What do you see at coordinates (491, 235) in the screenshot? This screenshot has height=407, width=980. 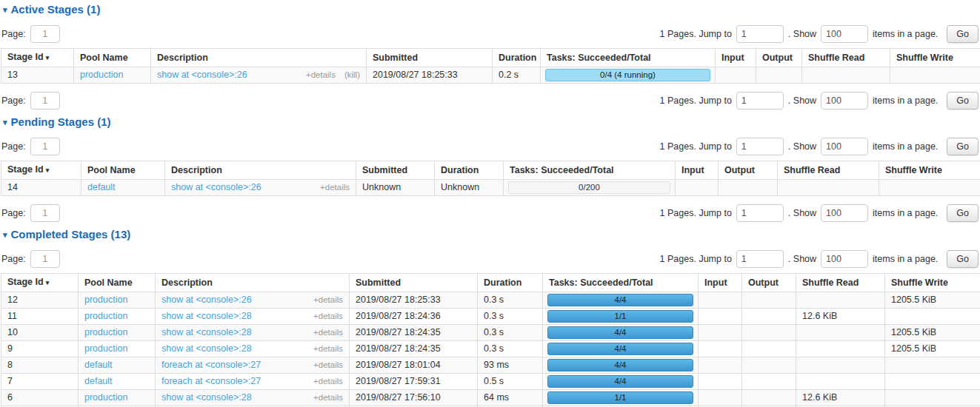 I see `completed-stages-header: ▾ Completed Stages (13)` at bounding box center [491, 235].